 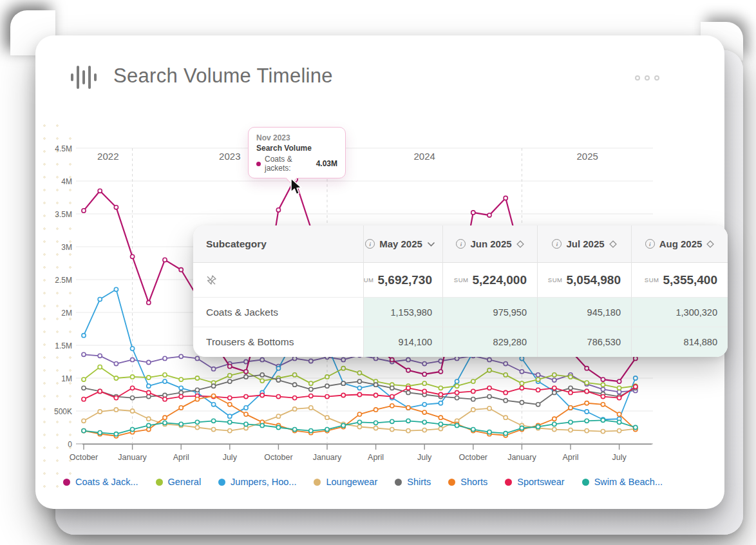 What do you see at coordinates (229, 156) in the screenshot?
I see `svg-text: 2023` at bounding box center [229, 156].